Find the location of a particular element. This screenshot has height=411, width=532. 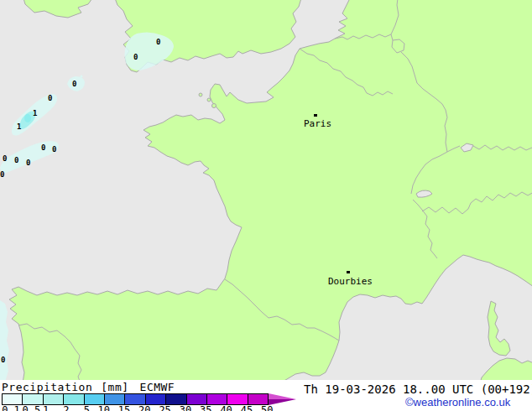

legend-title: Precipitation[mm]ECMWF is located at coordinates (88, 388).